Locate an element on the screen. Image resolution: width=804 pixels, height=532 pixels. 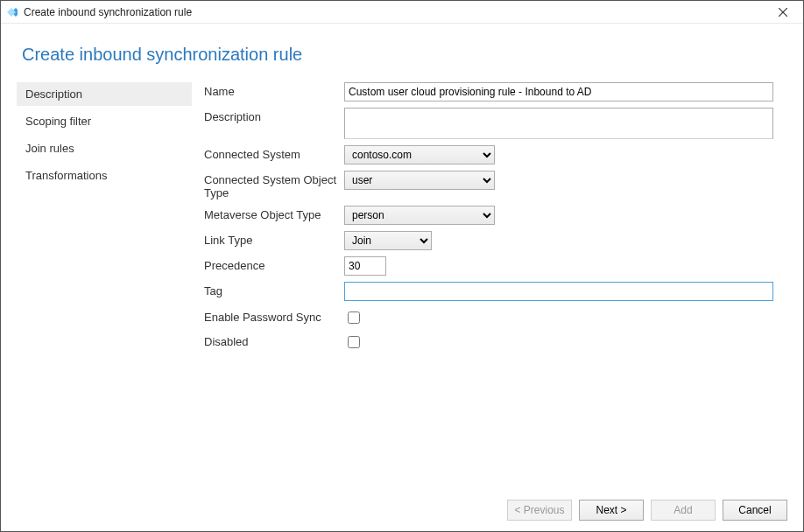
metaverse-object-type-select: person is located at coordinates (420, 215).